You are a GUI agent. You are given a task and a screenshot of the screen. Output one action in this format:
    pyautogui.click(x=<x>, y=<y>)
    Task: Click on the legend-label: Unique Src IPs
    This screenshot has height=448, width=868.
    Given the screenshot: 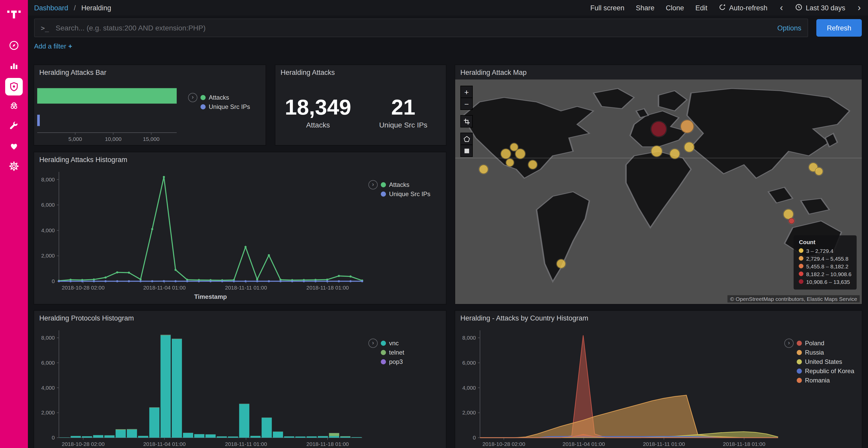 What is the action you would take?
    pyautogui.click(x=229, y=107)
    